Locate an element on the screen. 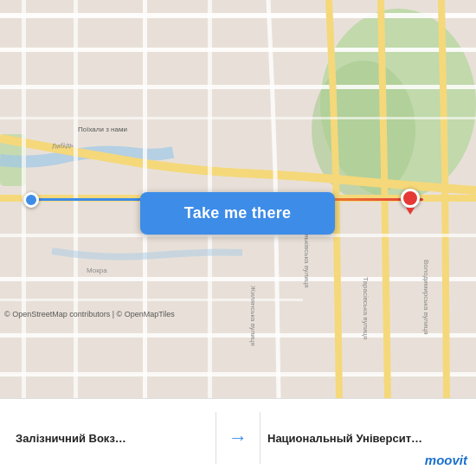 The image size is (476, 476). svg-text: Либідь is located at coordinates (62, 145).